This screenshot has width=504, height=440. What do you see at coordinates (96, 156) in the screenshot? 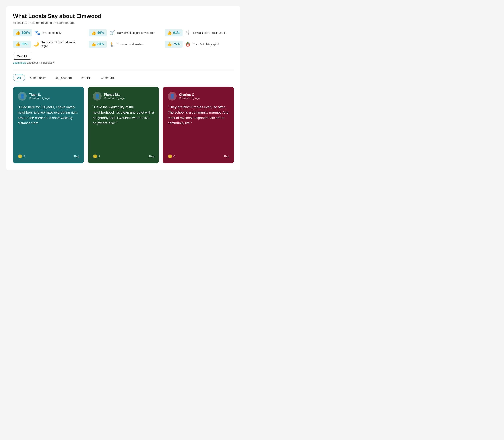
I see `reaction-1: 🙂 3` at bounding box center [96, 156].